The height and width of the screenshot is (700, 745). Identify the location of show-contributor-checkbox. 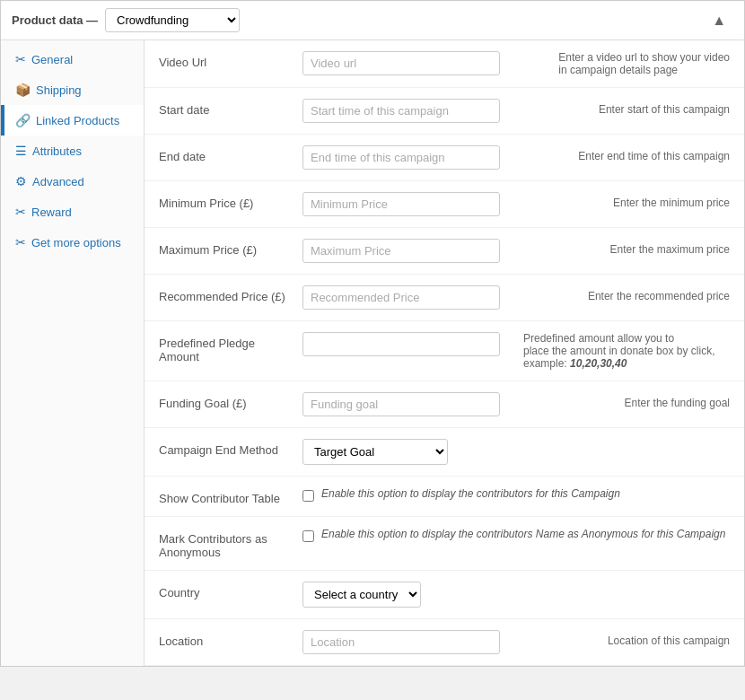
(309, 495).